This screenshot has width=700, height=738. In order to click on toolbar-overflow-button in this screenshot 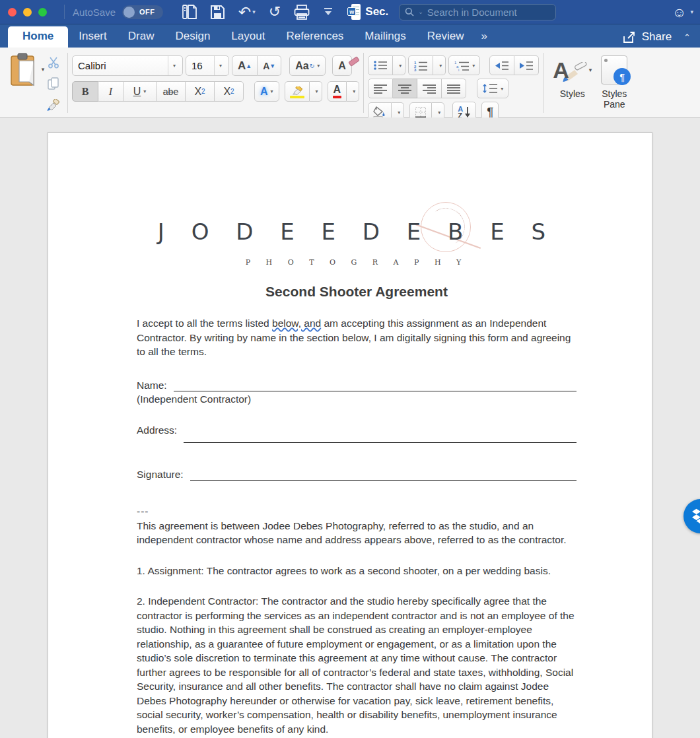, I will do `click(328, 12)`.